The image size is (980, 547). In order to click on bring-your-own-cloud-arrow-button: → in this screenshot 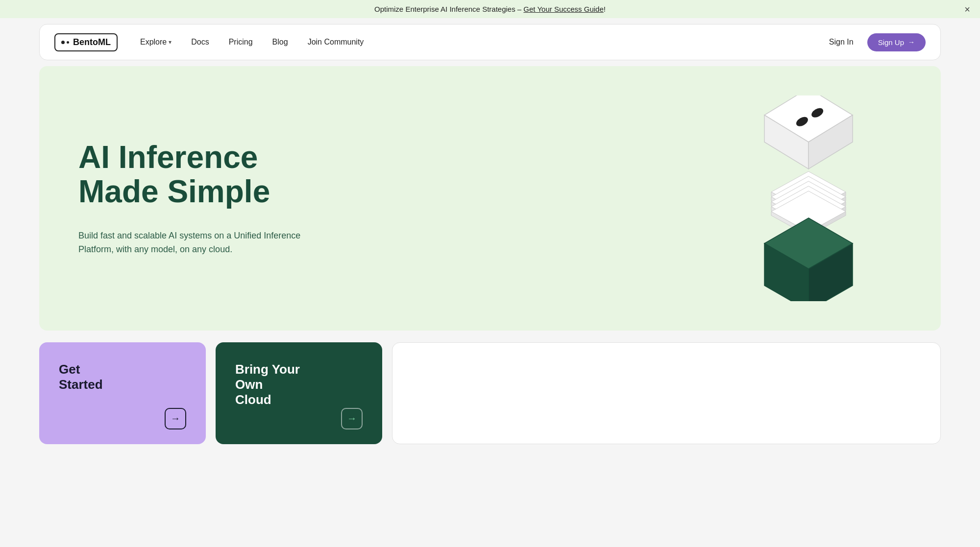, I will do `click(352, 419)`.